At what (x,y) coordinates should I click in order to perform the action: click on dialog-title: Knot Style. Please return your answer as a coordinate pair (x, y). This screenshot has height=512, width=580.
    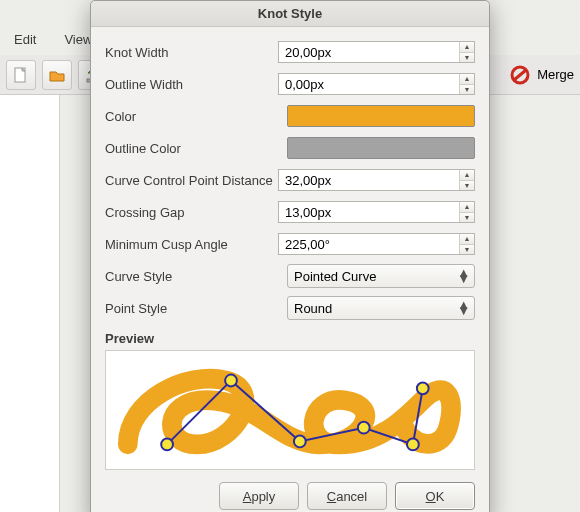
    Looking at the image, I should click on (290, 14).